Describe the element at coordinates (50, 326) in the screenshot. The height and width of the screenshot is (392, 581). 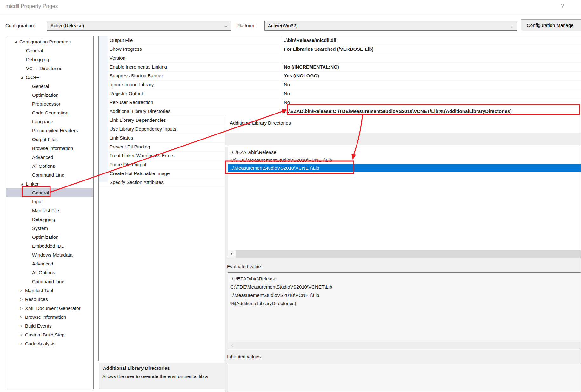
I see `tree-item: ▷Build Events` at that location.